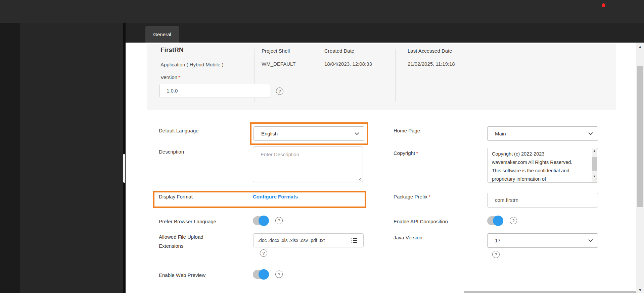 The image size is (644, 293). I want to click on allowed-extensions-input: .doc .docx .xls .xlsx .csv .pdf .txt, so click(299, 240).